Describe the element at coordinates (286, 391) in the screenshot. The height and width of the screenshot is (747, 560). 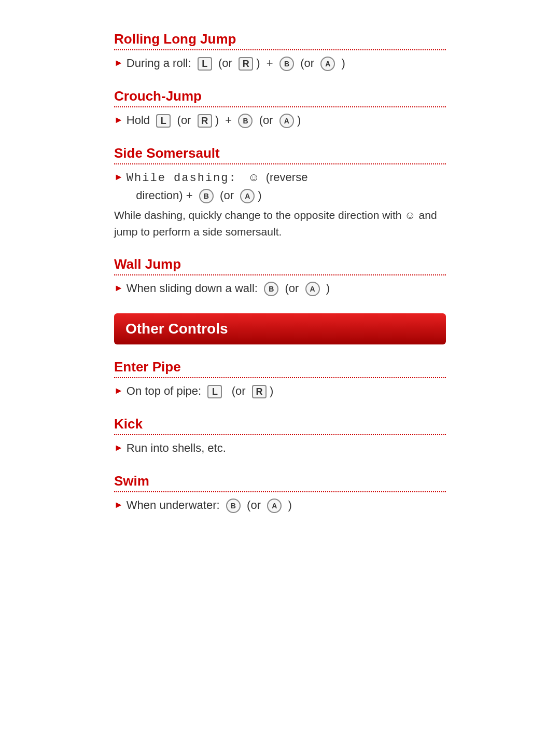
I see `instruction-text: On top of pipe: L (or R )` at that location.